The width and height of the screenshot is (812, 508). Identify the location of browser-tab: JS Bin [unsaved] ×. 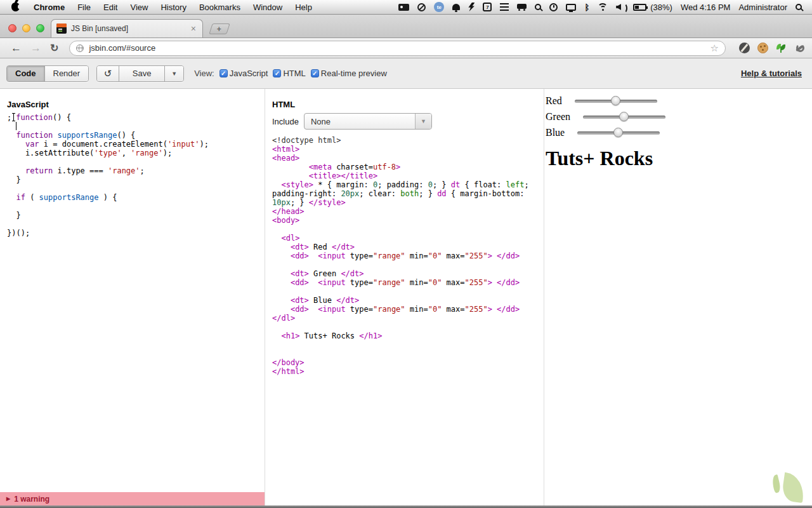
(127, 28).